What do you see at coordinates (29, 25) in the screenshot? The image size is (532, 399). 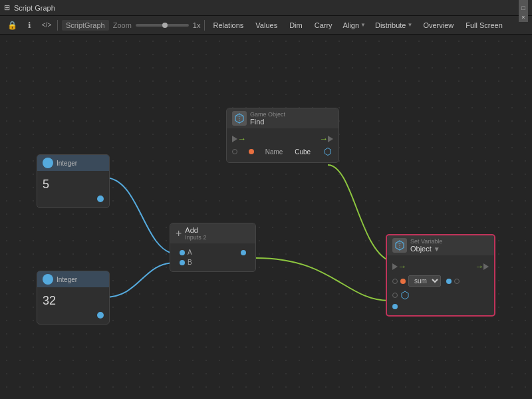 I see `info-button: ℹ` at bounding box center [29, 25].